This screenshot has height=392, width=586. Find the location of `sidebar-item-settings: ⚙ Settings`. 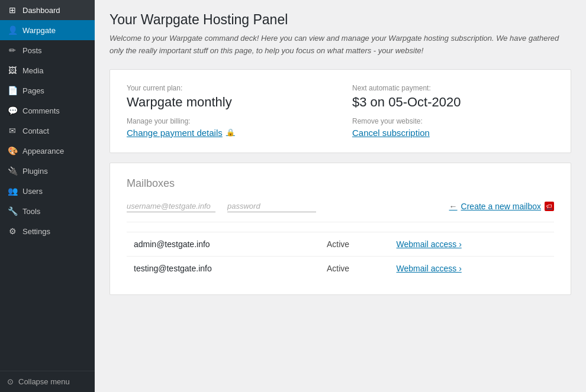

sidebar-item-settings: ⚙ Settings is located at coordinates (47, 231).